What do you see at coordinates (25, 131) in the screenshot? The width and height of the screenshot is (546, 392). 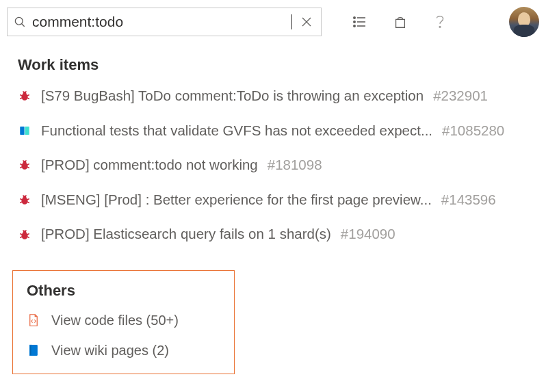 I see `book-icon` at bounding box center [25, 131].